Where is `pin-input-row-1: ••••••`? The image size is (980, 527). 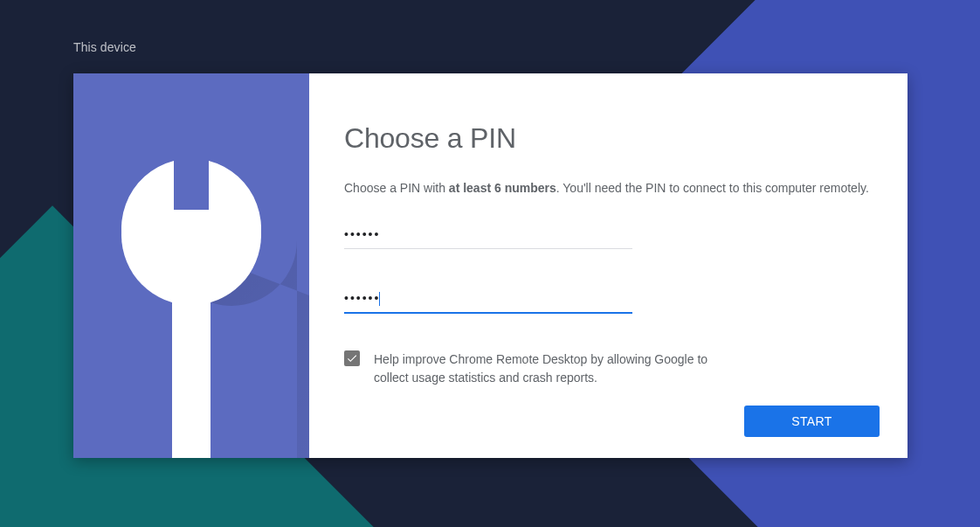
pin-input-row-1: •••••• is located at coordinates (488, 236).